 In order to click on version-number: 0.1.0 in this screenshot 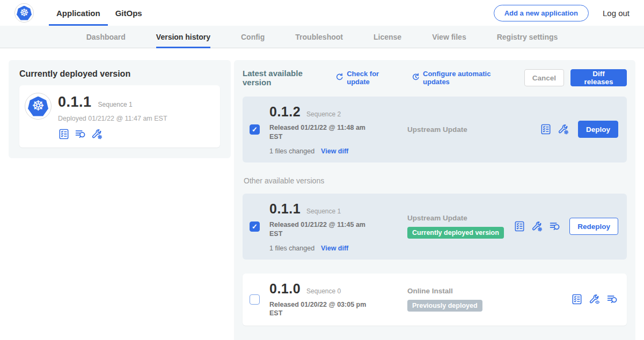, I will do `click(285, 289)`.